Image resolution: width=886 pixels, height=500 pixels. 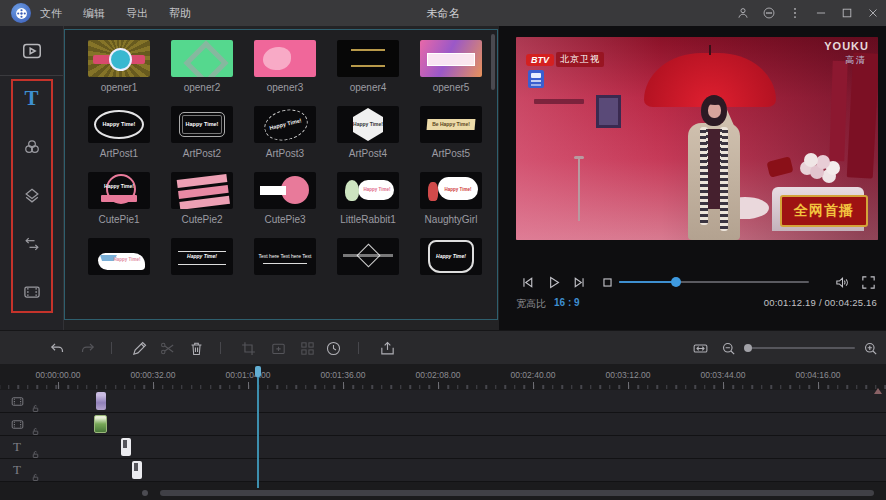 I want to click on next-frame-button, so click(x=579, y=282).